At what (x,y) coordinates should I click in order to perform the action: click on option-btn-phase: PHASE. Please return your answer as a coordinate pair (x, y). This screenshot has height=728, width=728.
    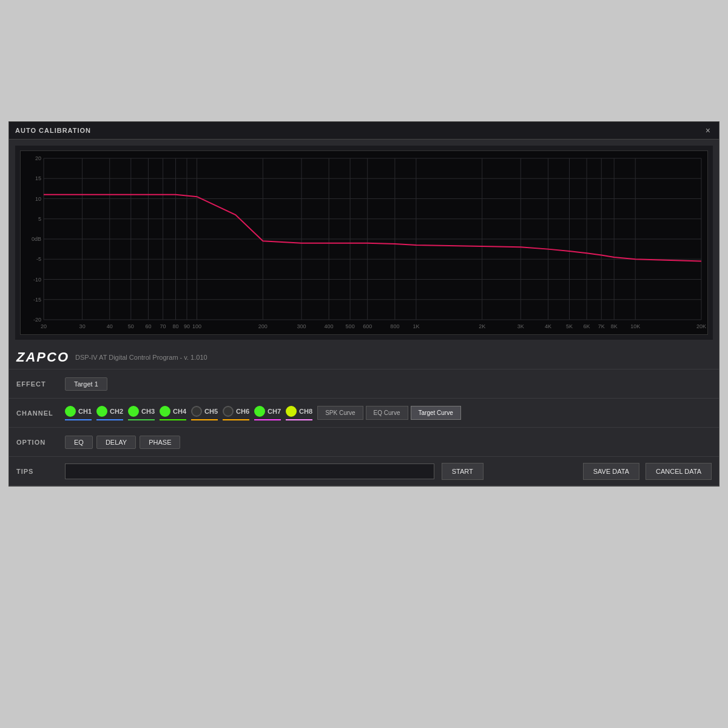
    Looking at the image, I should click on (160, 442).